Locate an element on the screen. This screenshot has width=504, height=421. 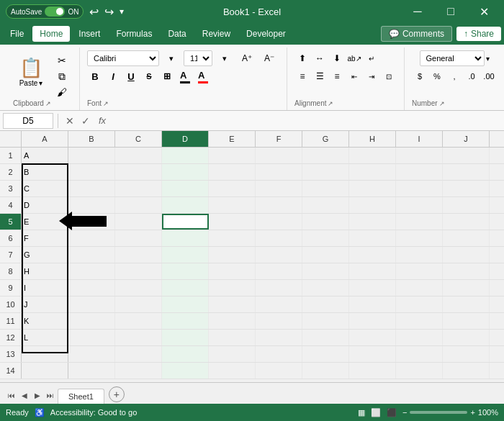
align-center-button: ☰ is located at coordinates (320, 76).